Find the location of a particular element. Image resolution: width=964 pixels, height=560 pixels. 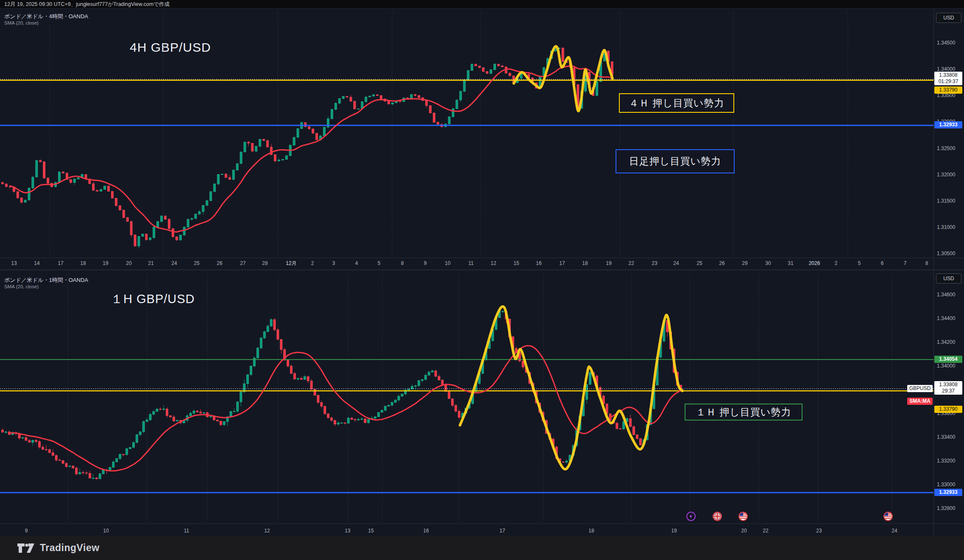

date-tick-label: 9 is located at coordinates (26, 531).